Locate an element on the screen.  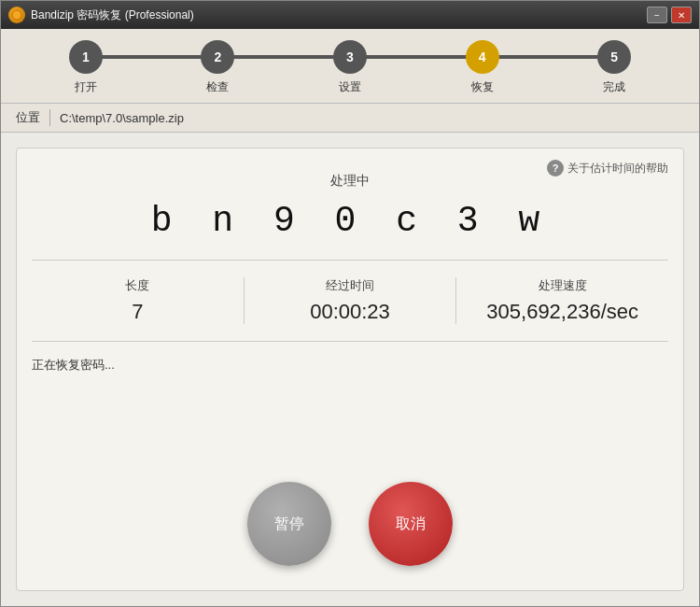
help-link: ? 关于估计时间的帮助 is located at coordinates (608, 168).